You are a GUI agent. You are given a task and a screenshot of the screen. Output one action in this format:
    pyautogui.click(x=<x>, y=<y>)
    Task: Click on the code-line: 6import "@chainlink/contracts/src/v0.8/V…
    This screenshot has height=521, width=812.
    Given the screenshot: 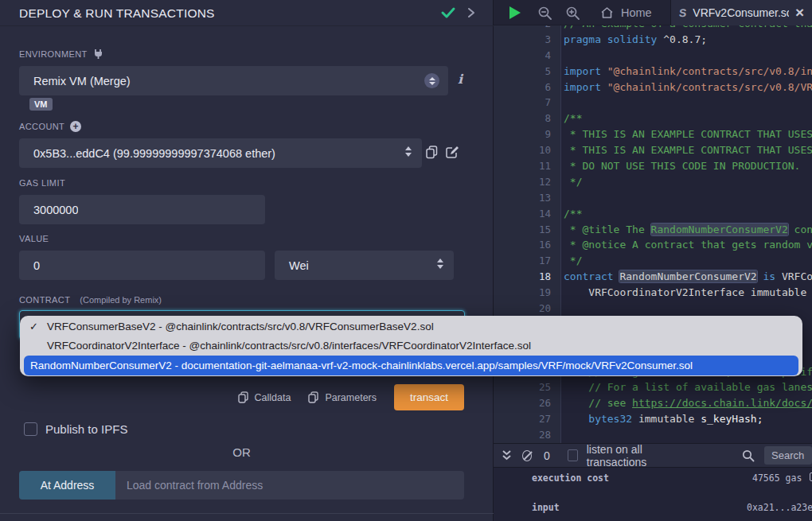 What is the action you would take?
    pyautogui.click(x=653, y=87)
    